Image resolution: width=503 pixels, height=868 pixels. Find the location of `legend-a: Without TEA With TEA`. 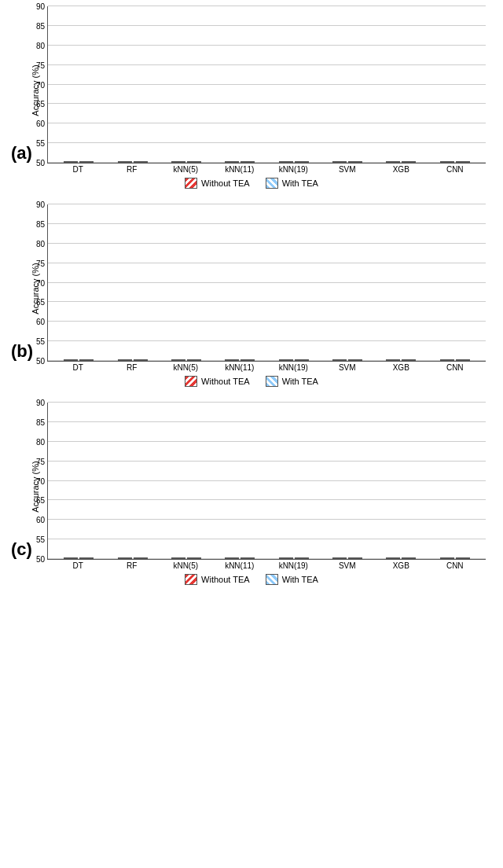

legend-a: Without TEA With TEA is located at coordinates (252, 183).